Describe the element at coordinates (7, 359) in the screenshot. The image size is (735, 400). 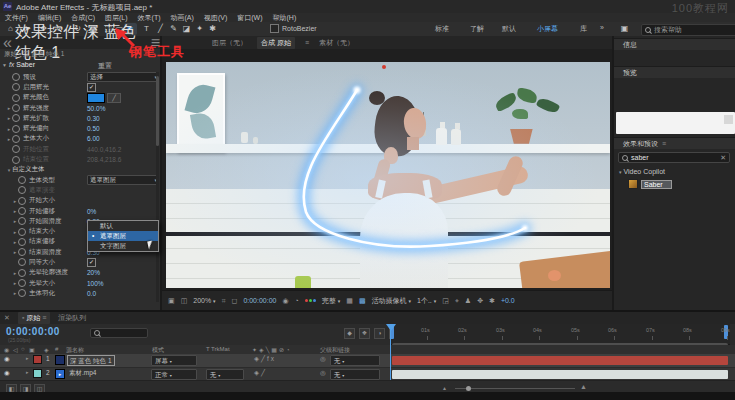
I see `eye-icon: ◉` at that location.